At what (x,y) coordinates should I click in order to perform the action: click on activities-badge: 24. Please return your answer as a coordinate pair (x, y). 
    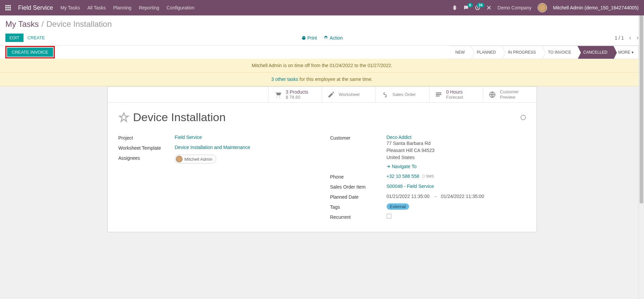
    Looking at the image, I should click on (481, 5).